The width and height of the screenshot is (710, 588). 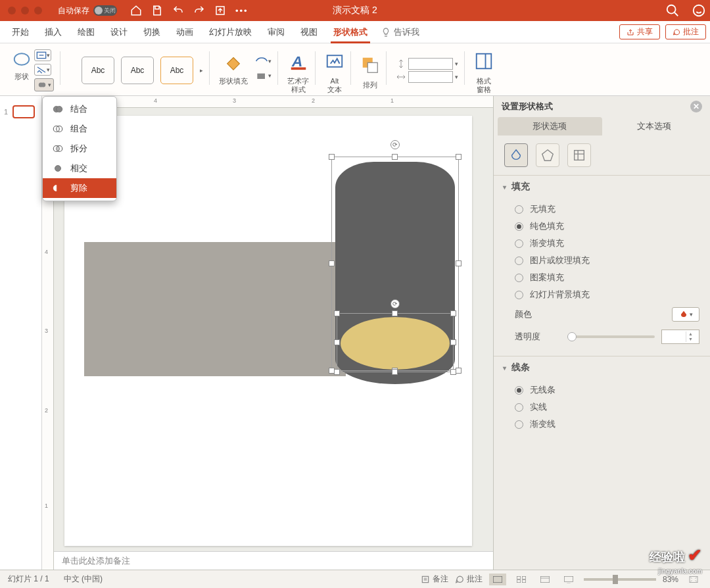 I want to click on language-indicator: 中文 (中国), so click(x=83, y=579).